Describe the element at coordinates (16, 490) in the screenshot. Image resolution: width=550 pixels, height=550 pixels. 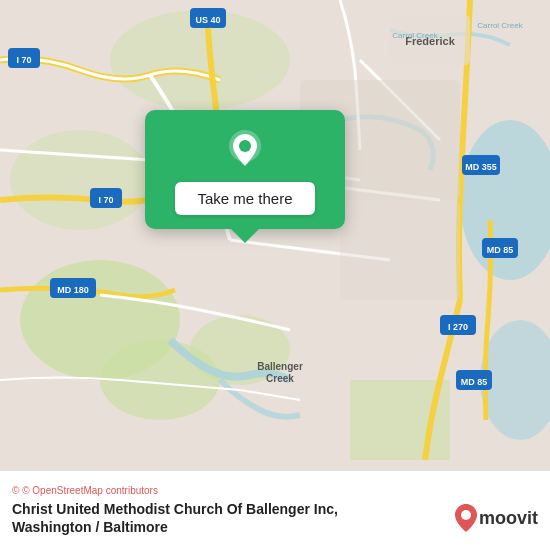
I see `attribution-symbol: ©` at that location.